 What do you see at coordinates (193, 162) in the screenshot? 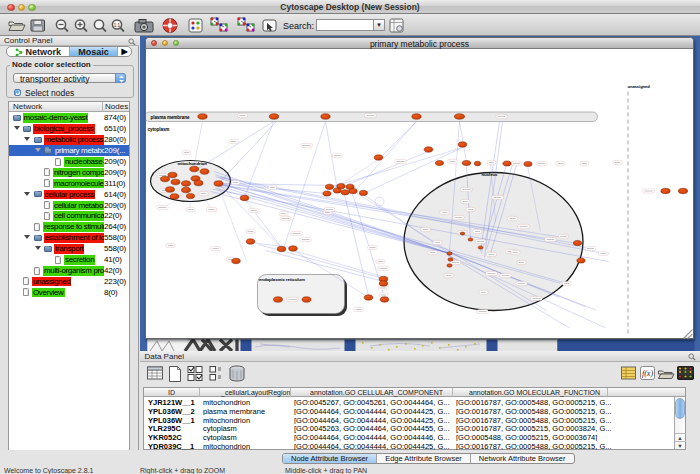
I see `svg-text: mitochondrion` at bounding box center [193, 162].